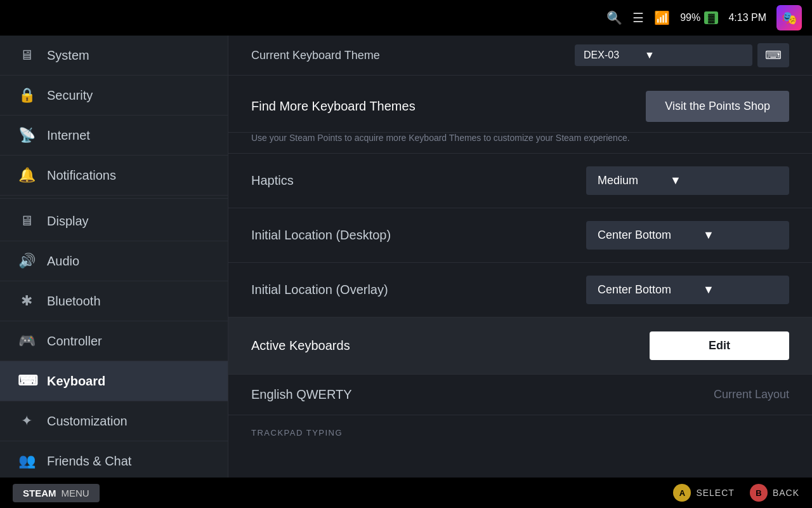  What do you see at coordinates (302, 395) in the screenshot?
I see `qwerty-label: English QWERTY` at bounding box center [302, 395].